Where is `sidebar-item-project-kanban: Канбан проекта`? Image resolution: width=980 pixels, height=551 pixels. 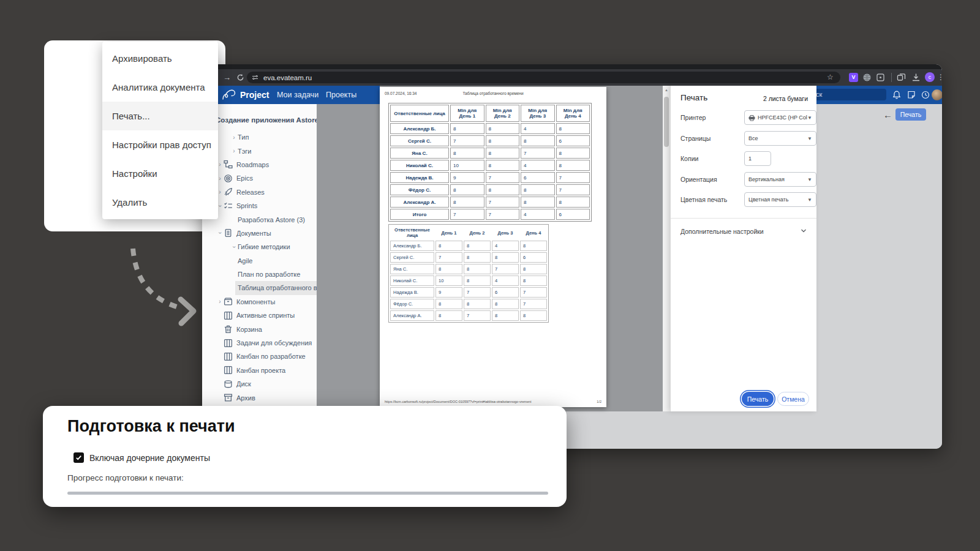
sidebar-item-project-kanban: Канбан проекта is located at coordinates (260, 370).